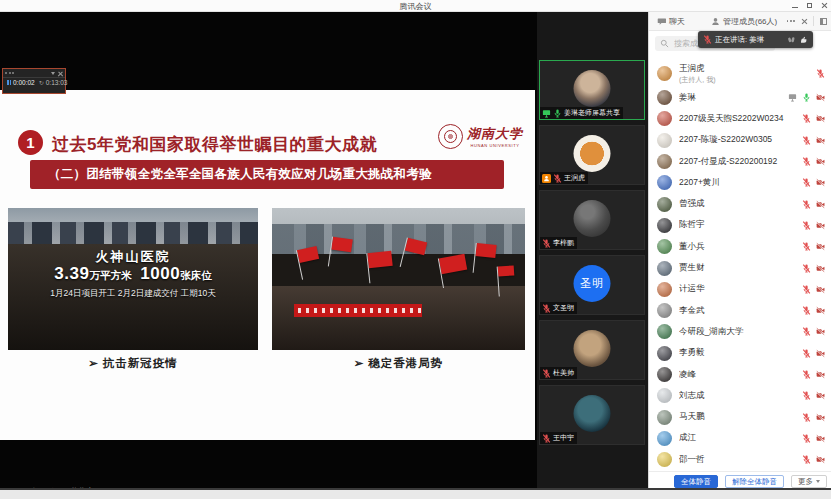 Image resolution: width=831 pixels, height=499 pixels. I want to click on participant-row: 成江, so click(740, 438).